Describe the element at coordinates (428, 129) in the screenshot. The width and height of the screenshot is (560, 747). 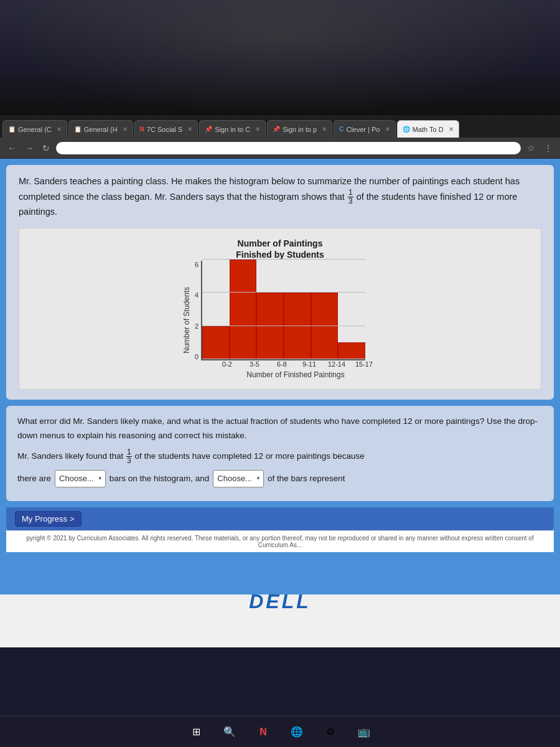
I see `tab-label: Math To D` at that location.